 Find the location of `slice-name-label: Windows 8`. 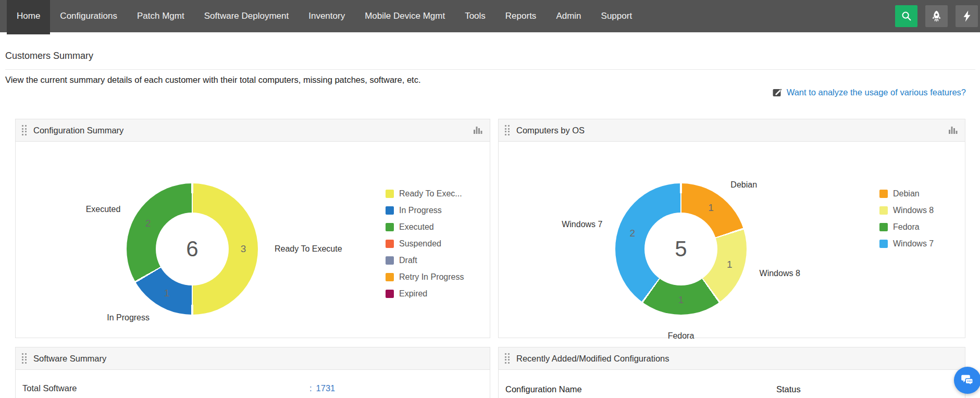

slice-name-label: Windows 8 is located at coordinates (780, 273).